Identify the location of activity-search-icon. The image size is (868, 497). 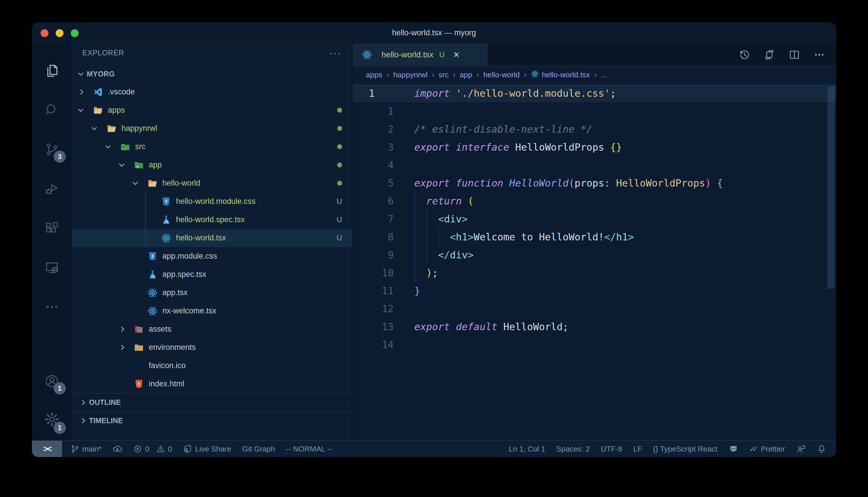
(52, 110).